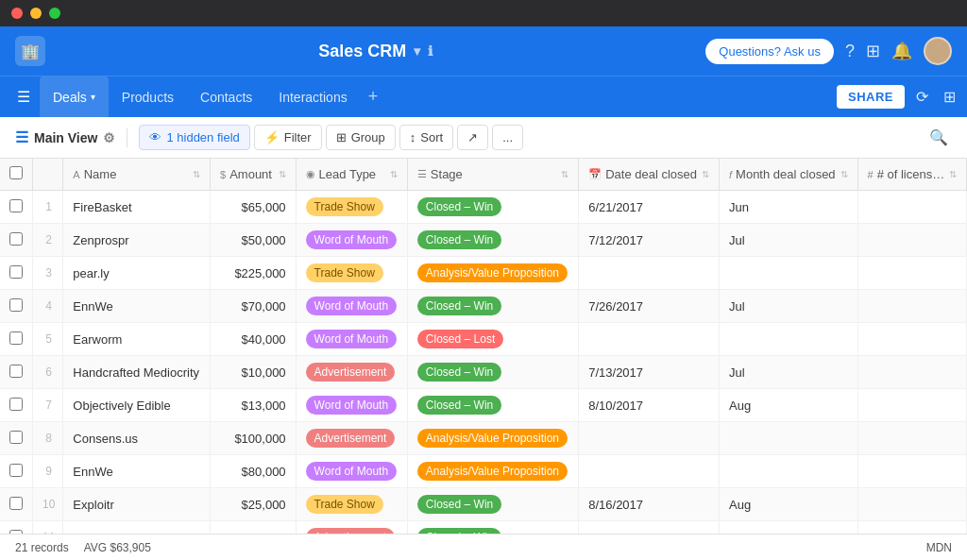 This screenshot has height=560, width=967. Describe the element at coordinates (953, 174) in the screenshot. I see `col-licenses-sort: ⇅` at that location.